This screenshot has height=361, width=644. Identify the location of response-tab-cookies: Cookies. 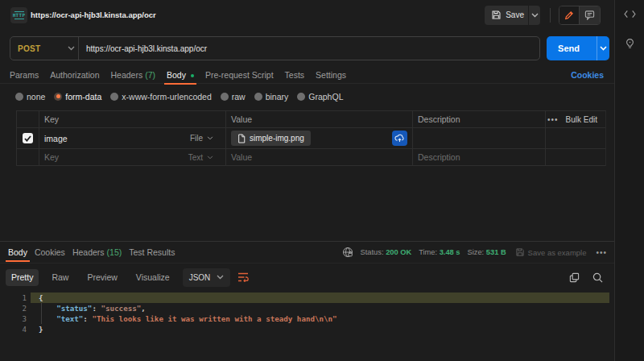
(50, 253).